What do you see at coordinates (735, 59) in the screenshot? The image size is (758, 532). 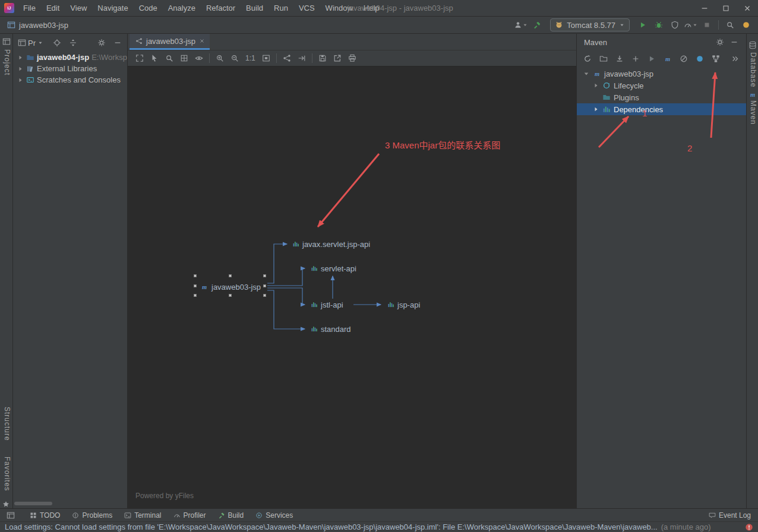 I see `more-actions-icon` at bounding box center [735, 59].